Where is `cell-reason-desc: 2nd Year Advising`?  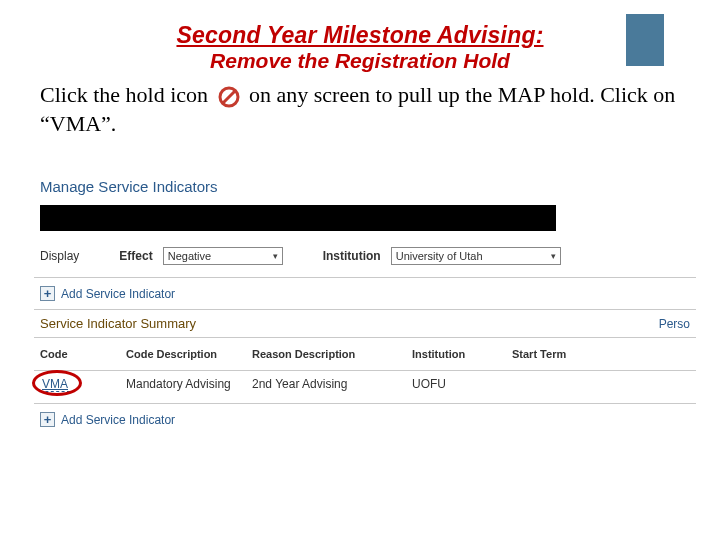 cell-reason-desc: 2nd Year Advising is located at coordinates (332, 384).